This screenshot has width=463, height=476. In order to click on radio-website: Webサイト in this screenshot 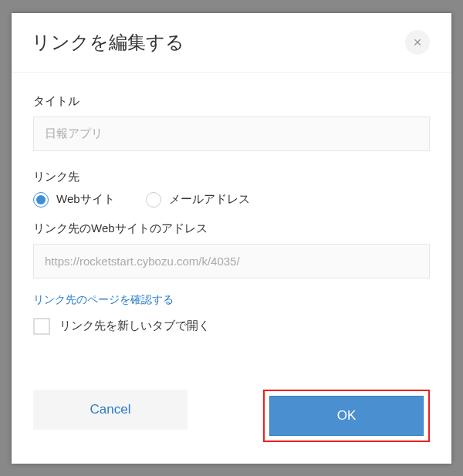, I will do `click(74, 200)`.